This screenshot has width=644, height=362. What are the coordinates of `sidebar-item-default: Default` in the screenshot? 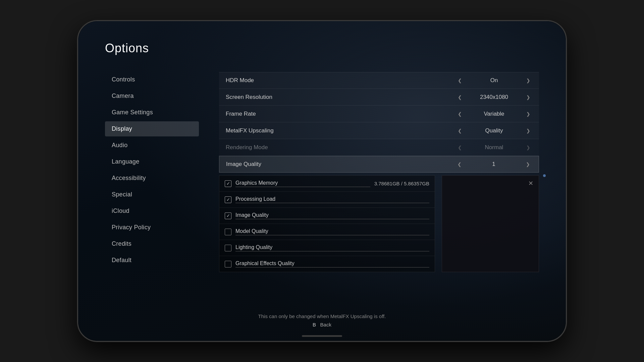 It's located at (152, 260).